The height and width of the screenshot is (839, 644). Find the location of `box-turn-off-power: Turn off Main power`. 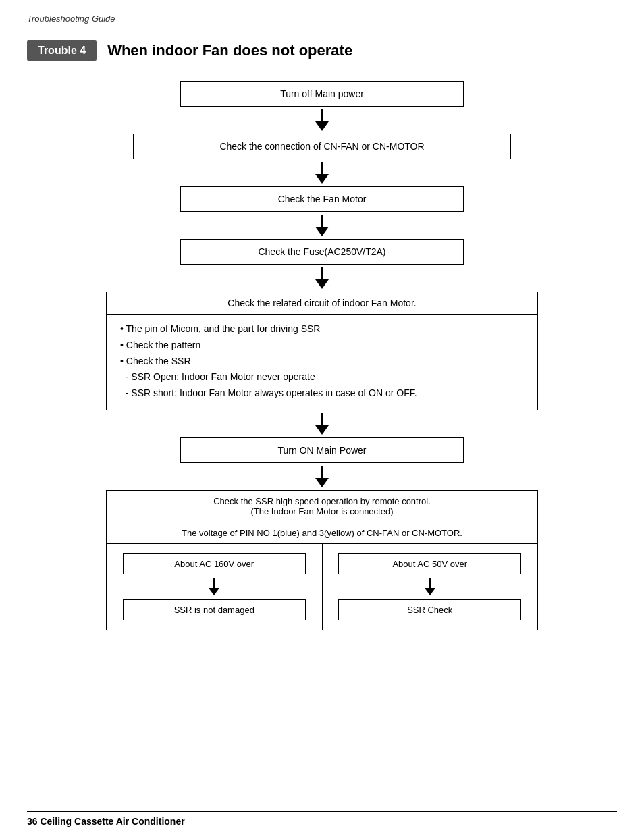

box-turn-off-power: Turn off Main power is located at coordinates (322, 94).